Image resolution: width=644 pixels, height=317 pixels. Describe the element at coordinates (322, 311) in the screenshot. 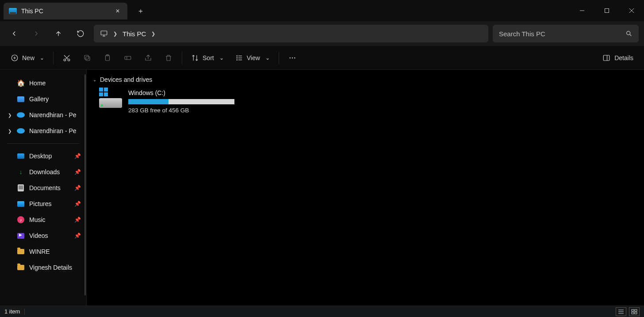

I see `status-bar: 1 item` at that location.